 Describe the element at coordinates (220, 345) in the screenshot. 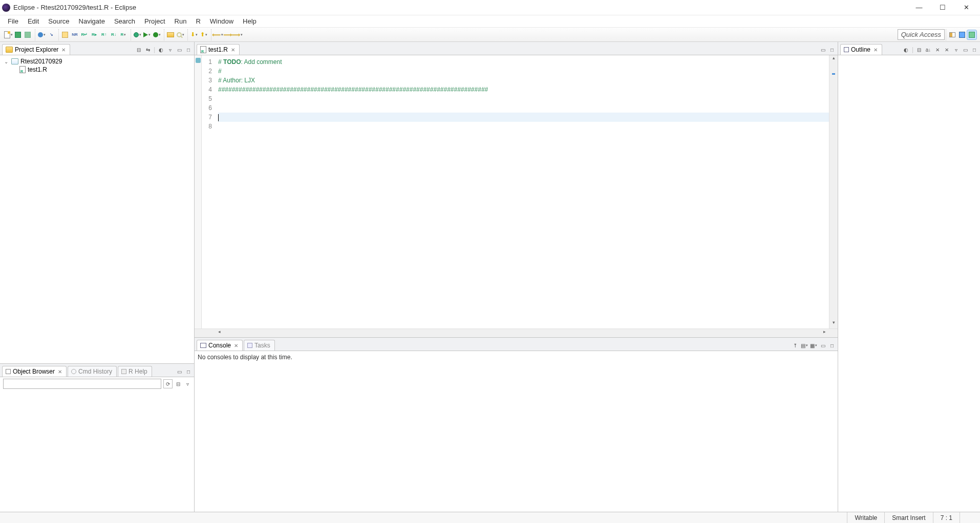

I see `console-tab: Console ✕` at that location.